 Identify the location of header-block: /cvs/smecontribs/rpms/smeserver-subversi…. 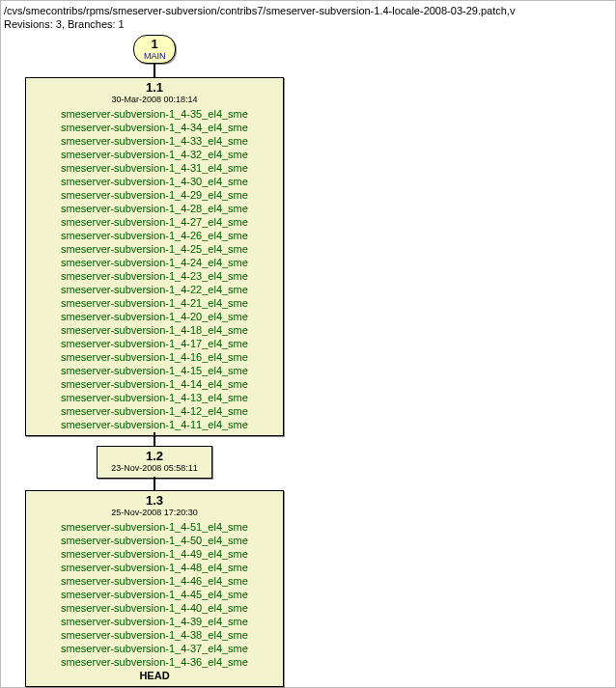
(259, 17).